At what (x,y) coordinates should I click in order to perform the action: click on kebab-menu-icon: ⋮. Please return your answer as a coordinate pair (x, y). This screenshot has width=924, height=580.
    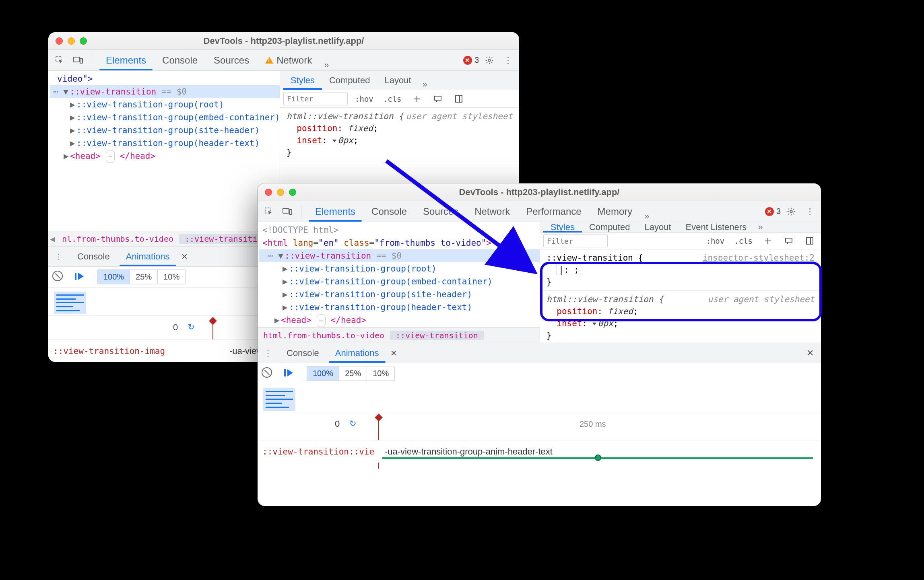
    Looking at the image, I should click on (508, 60).